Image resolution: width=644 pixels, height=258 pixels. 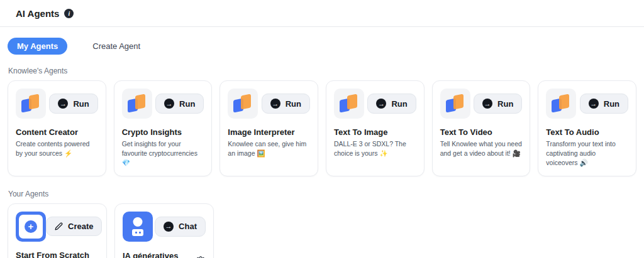 What do you see at coordinates (322, 46) in the screenshot?
I see `agents-tabs: My Agents Create Agent` at bounding box center [322, 46].